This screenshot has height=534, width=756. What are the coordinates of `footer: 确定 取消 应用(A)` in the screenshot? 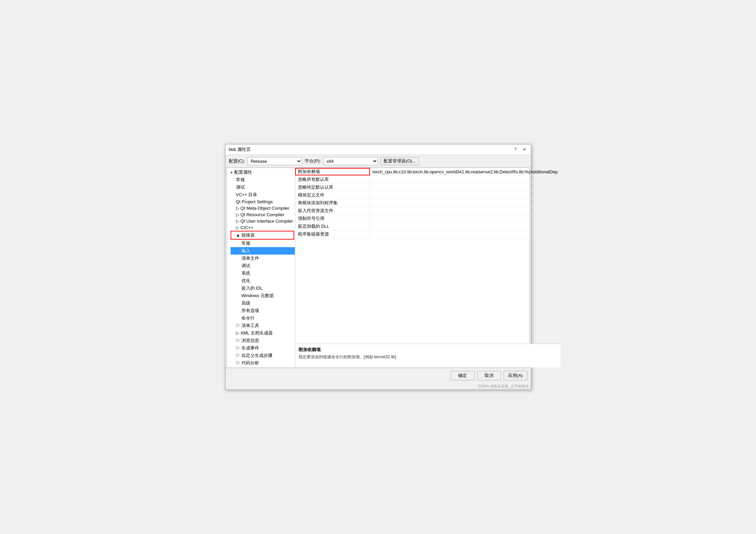 It's located at (378, 375).